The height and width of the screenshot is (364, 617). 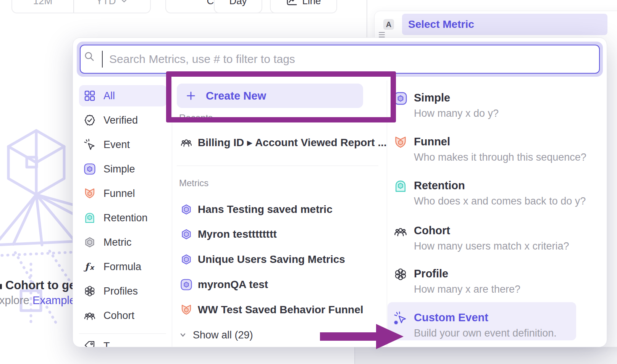 I want to click on metrics-section-label: Metrics, so click(x=194, y=183).